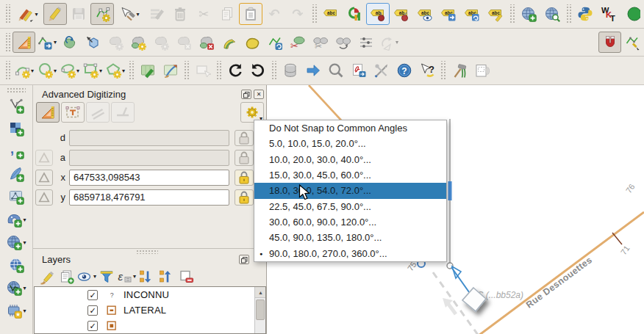  I want to click on x-lock-button, so click(244, 178).